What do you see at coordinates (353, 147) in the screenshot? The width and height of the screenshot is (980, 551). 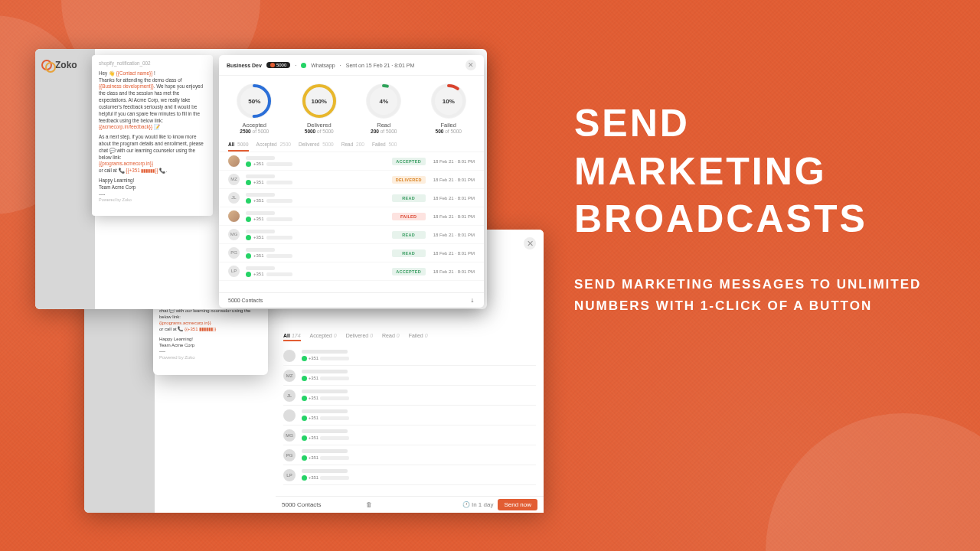 I see `filter-tab-read: Read 200` at bounding box center [353, 147].